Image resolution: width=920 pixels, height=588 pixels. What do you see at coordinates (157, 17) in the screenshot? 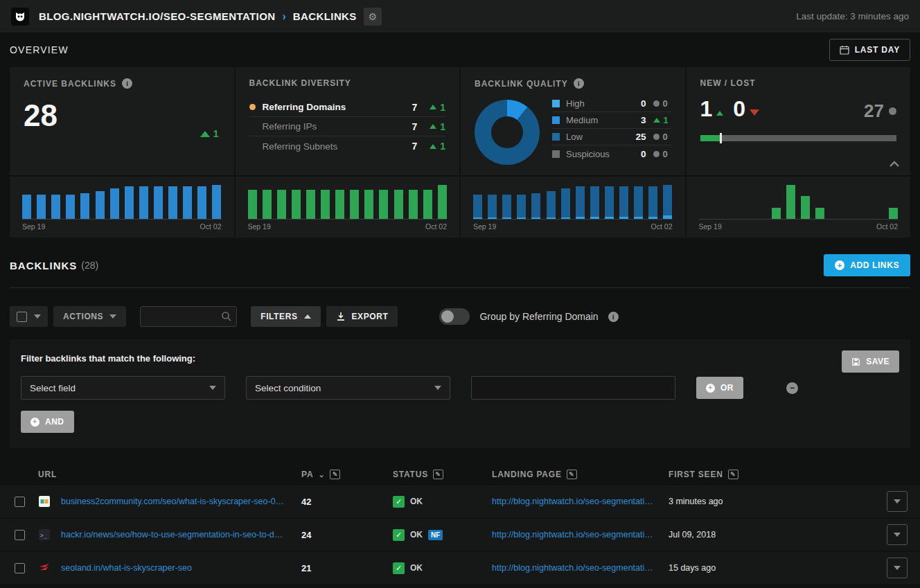
I see `breadcrumb-site: BLOG.NIGHTWATCH.IO/SEO-SEGMENTATION` at bounding box center [157, 17].